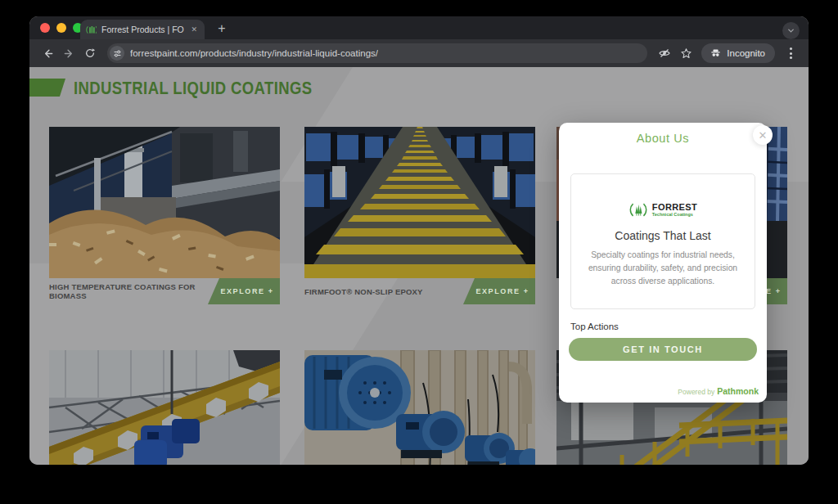  Describe the element at coordinates (791, 31) in the screenshot. I see `chevron-down-icon` at that location.